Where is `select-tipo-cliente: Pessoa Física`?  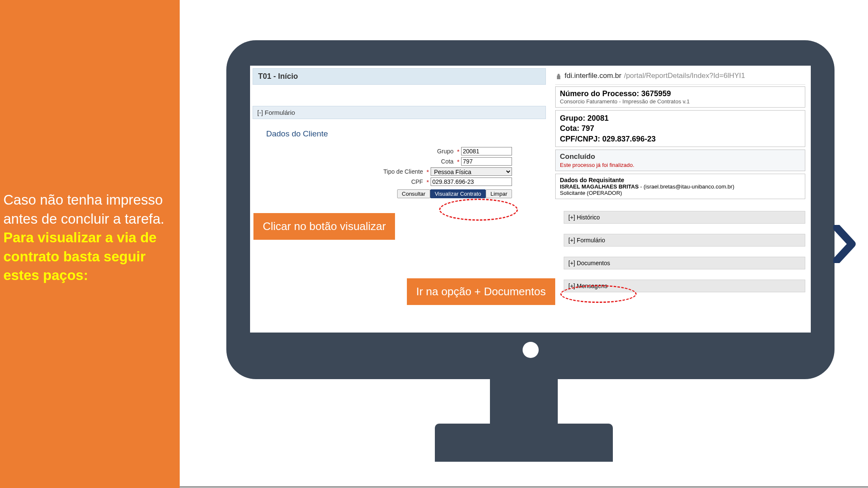
select-tipo-cliente: Pessoa Física is located at coordinates (471, 172).